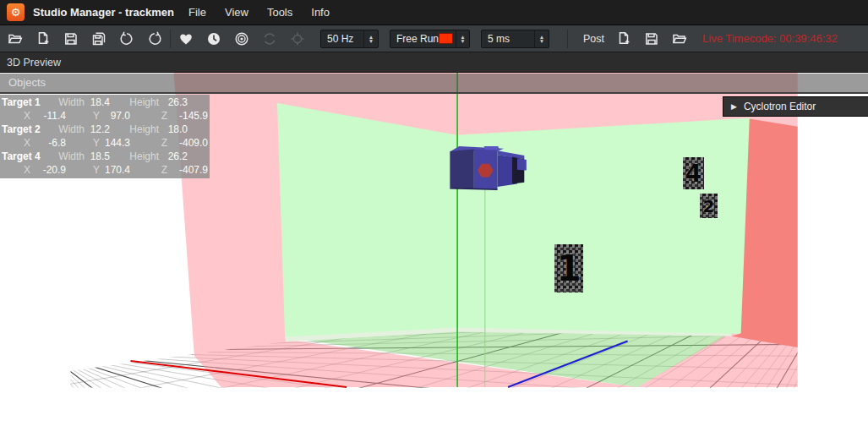  What do you see at coordinates (198, 12) in the screenshot?
I see `menu-file: File` at bounding box center [198, 12].